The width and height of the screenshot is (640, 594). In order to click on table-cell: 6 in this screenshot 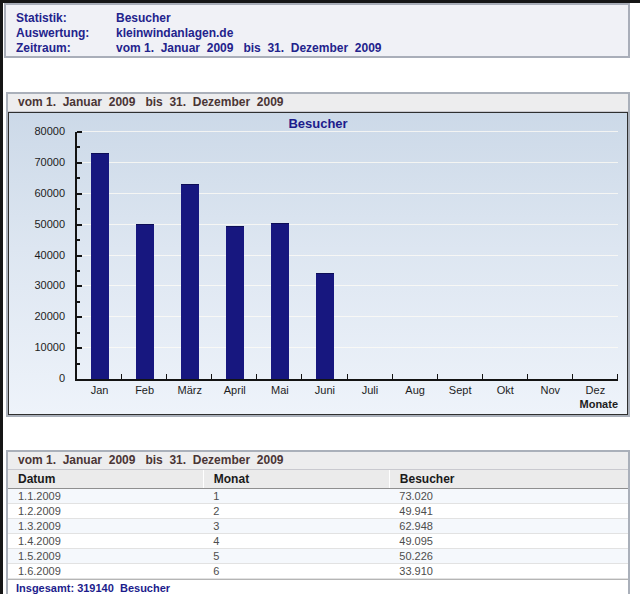, I will do `click(296, 572)`.